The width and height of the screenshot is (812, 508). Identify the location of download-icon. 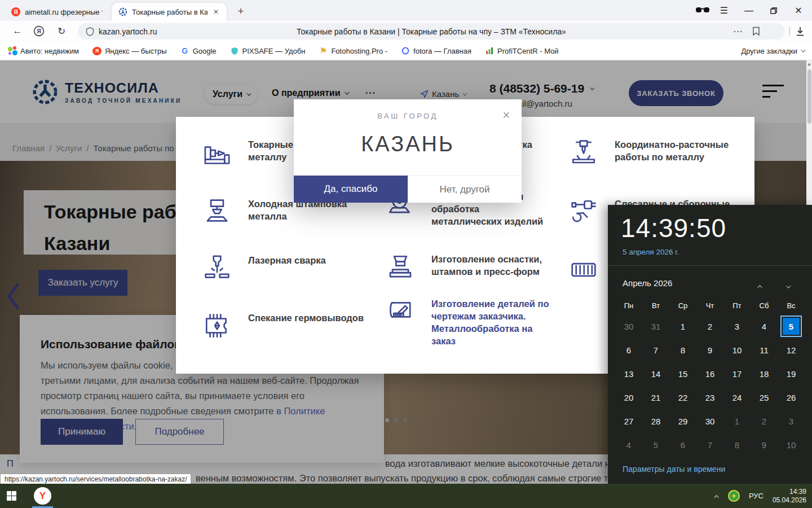
(800, 31).